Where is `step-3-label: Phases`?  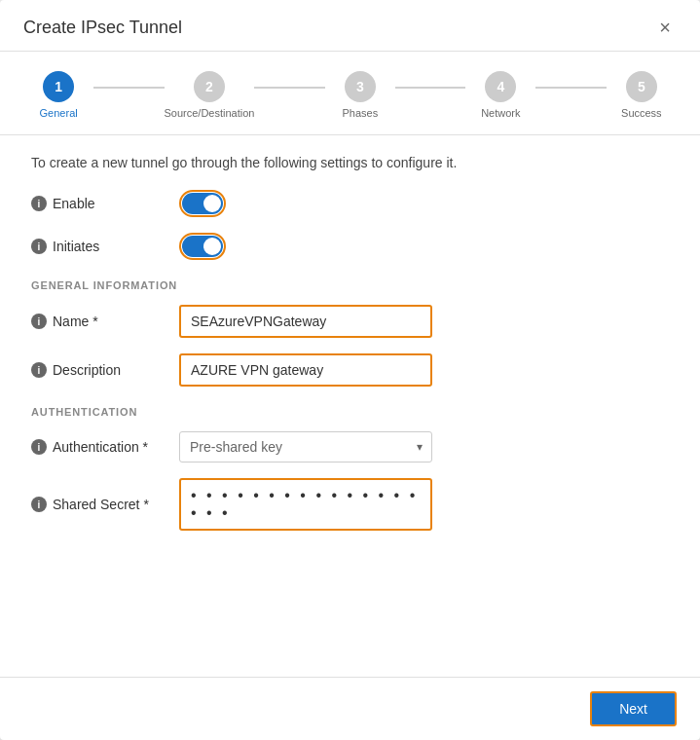 step-3-label: Phases is located at coordinates (360, 113).